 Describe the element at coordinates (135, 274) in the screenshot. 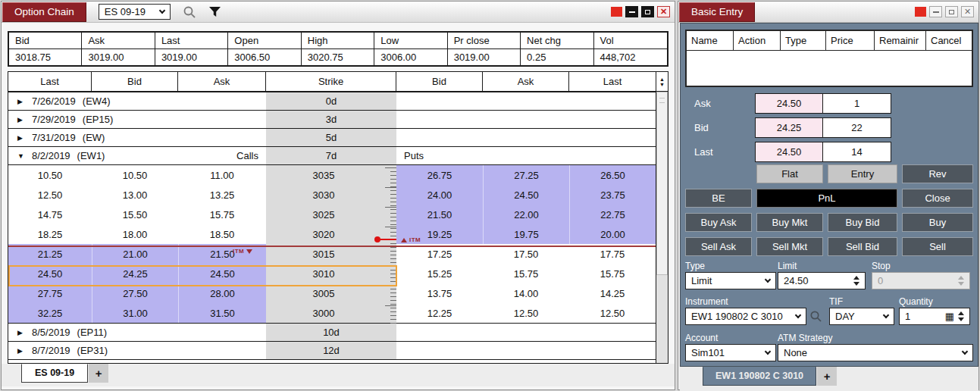

I see `call-bid-cell: 24.25` at that location.